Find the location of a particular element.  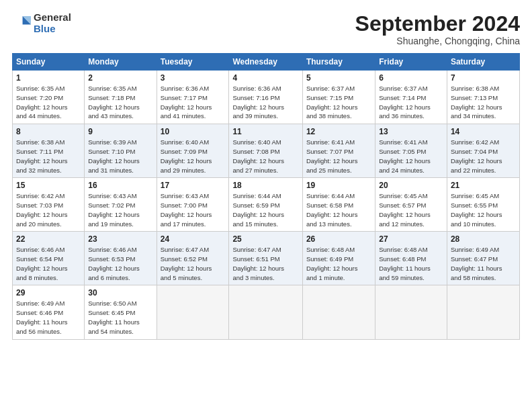

calendar-cell: 8Sunrise: 6:38 AM Sunset: 7:11 PM Daylig… is located at coordinates (48, 151).